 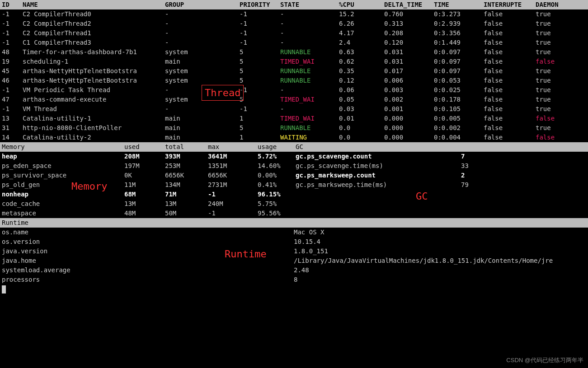 What do you see at coordinates (310, 99) in the screenshot?
I see `thread-state: TIMED_WAI` at bounding box center [310, 99].